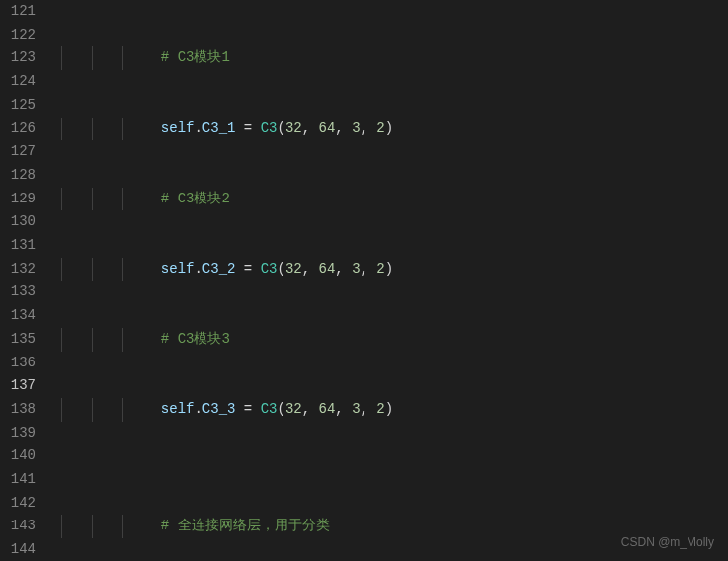  What do you see at coordinates (20, 526) in the screenshot?
I see `line-number: 143` at bounding box center [20, 526].